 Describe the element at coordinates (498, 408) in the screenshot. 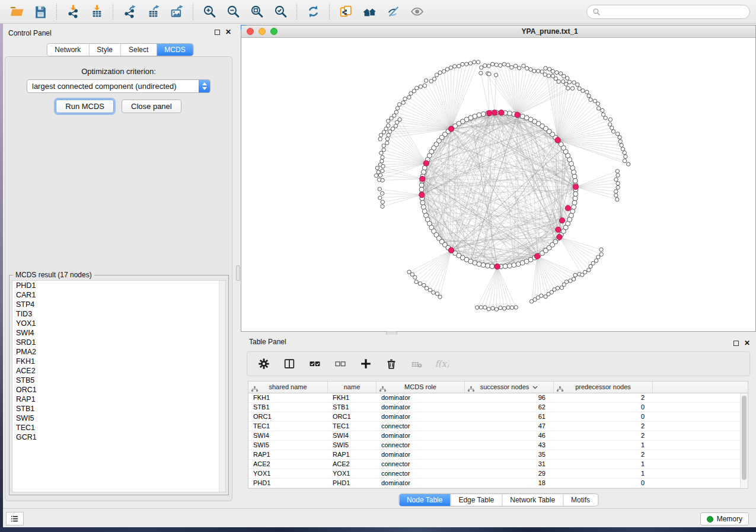

I see `table-row: STB1STB1dominator620` at that location.